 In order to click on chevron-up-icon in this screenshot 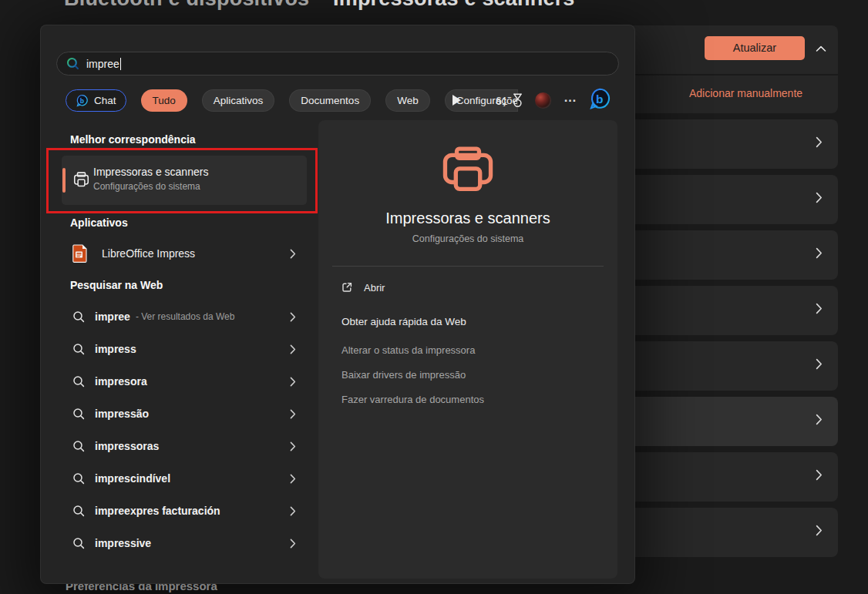, I will do `click(821, 49)`.